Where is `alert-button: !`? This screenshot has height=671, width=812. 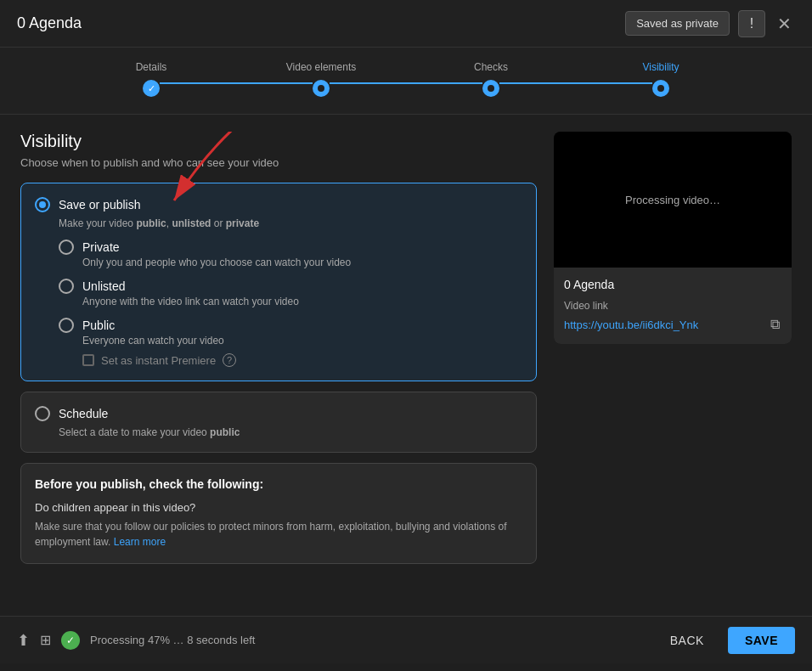 alert-button: ! is located at coordinates (752, 24).